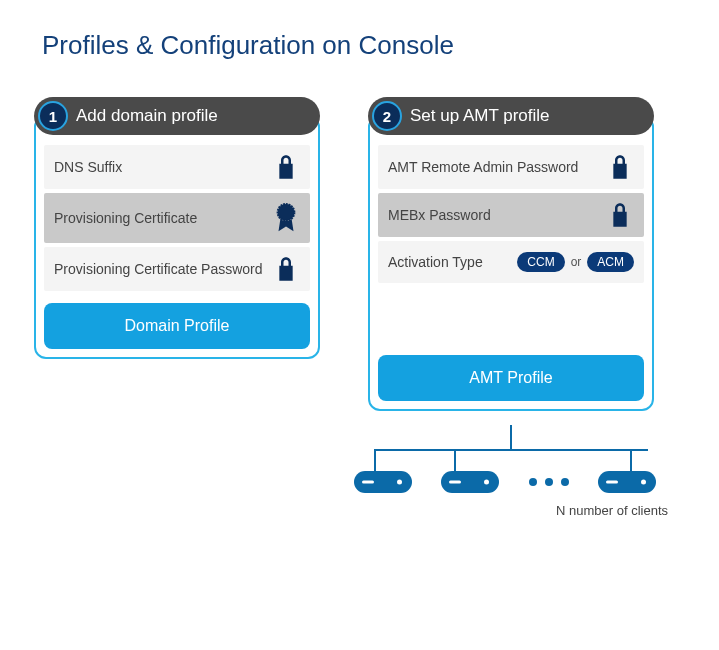  Describe the element at coordinates (576, 262) in the screenshot. I see `or-text: or` at that location.